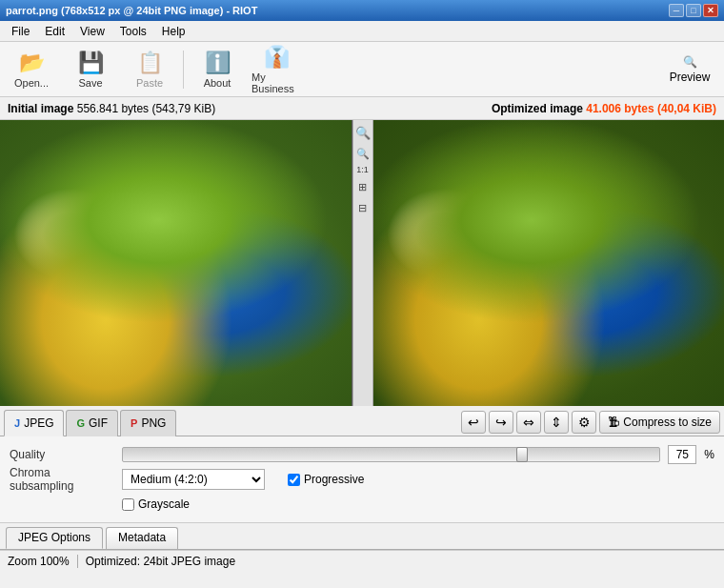 Image resolution: width=724 pixels, height=588 pixels. I want to click on quality-slider-container, so click(391, 455).